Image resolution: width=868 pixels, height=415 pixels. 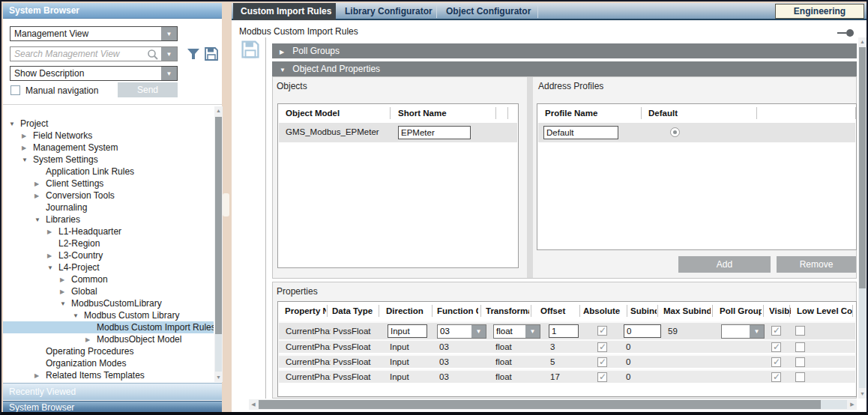 I want to click on bottom-splitter-handle, so click(x=591, y=414).